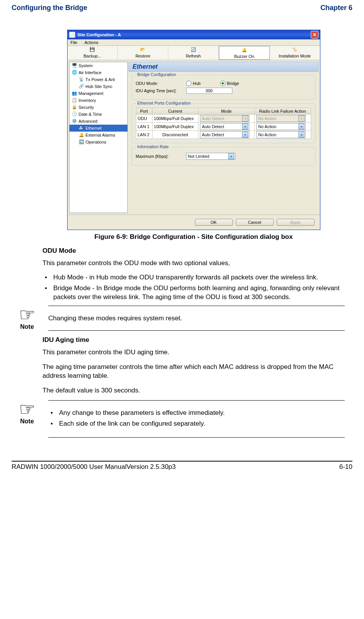  What do you see at coordinates (98, 121) in the screenshot?
I see `sidebar-item-advanced: ⚙️Advanced` at bounding box center [98, 121].